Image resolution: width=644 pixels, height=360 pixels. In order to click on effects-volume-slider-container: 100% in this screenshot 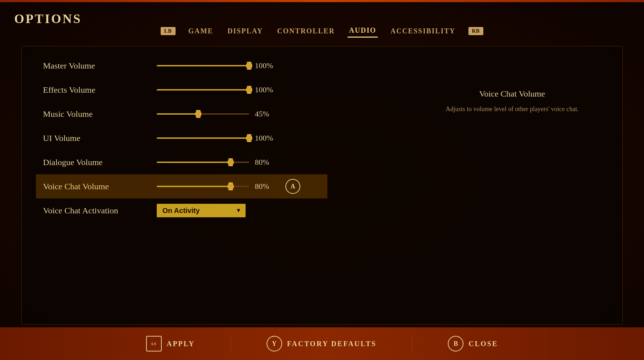, I will do `click(238, 90)`.